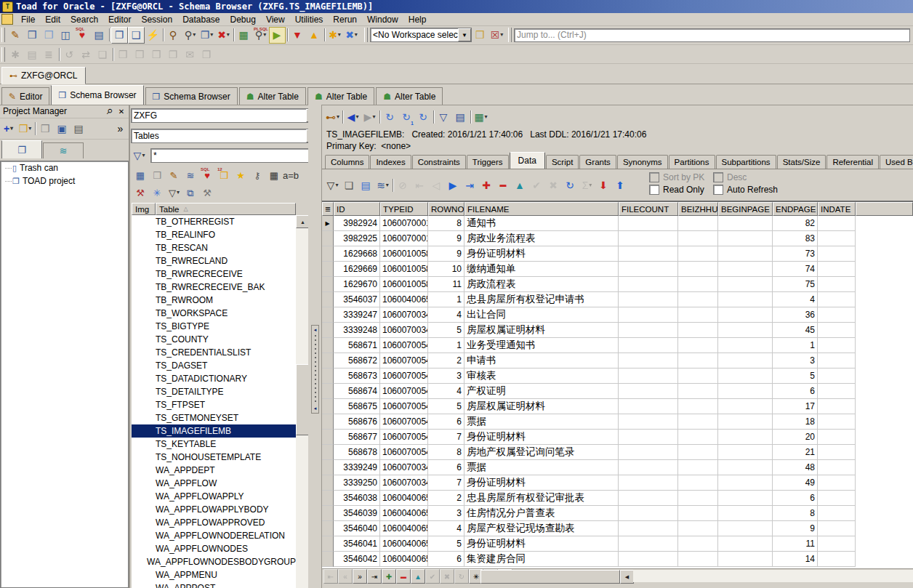  Describe the element at coordinates (357, 529) in the screenshot. I see `cell-id: 3546040` at that location.